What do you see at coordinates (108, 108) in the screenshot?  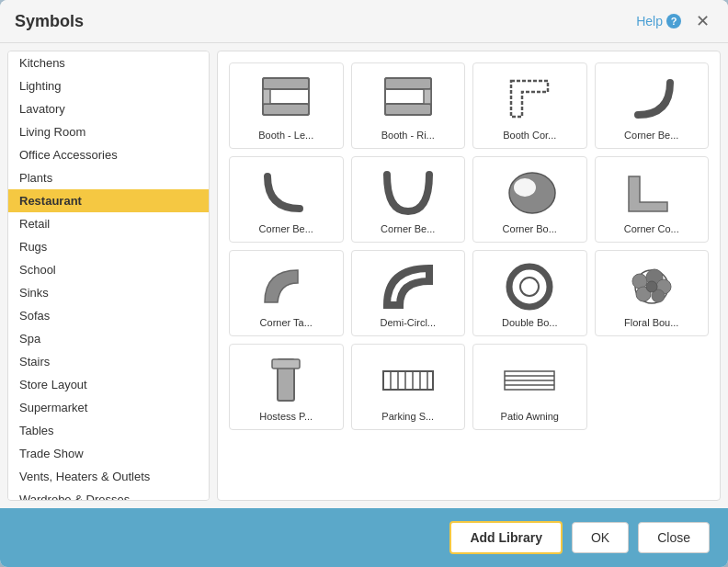 I see `sidebar-item-2: Lavatory` at bounding box center [108, 108].